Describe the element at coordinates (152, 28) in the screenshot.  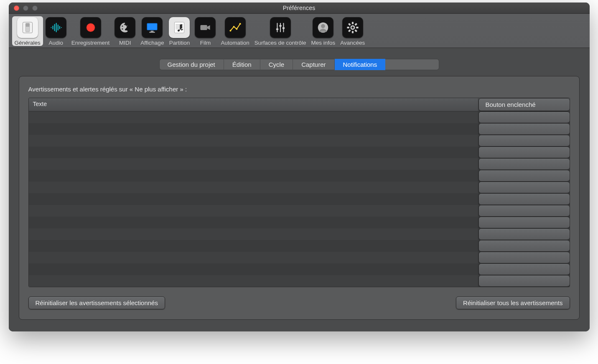
I see `display-icon` at that location.